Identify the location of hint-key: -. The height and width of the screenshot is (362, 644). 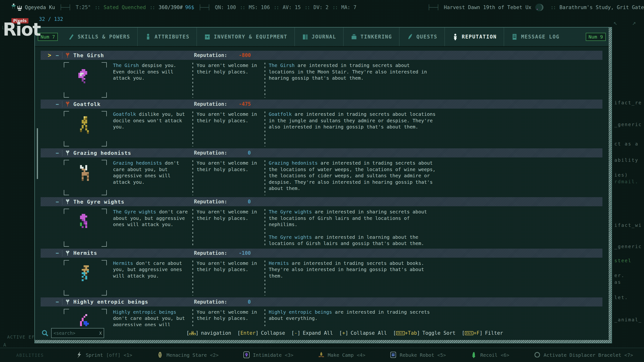
(296, 333).